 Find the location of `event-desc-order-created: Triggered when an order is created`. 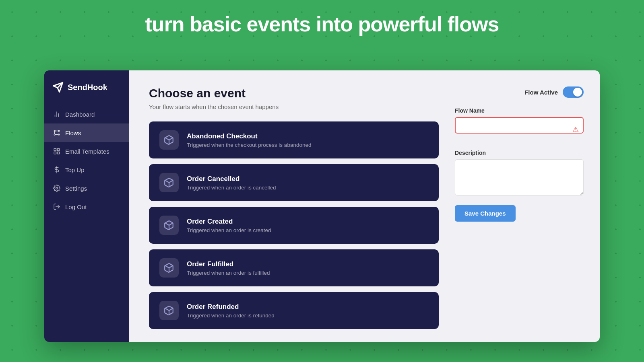

event-desc-order-created: Triggered when an order is created is located at coordinates (229, 230).